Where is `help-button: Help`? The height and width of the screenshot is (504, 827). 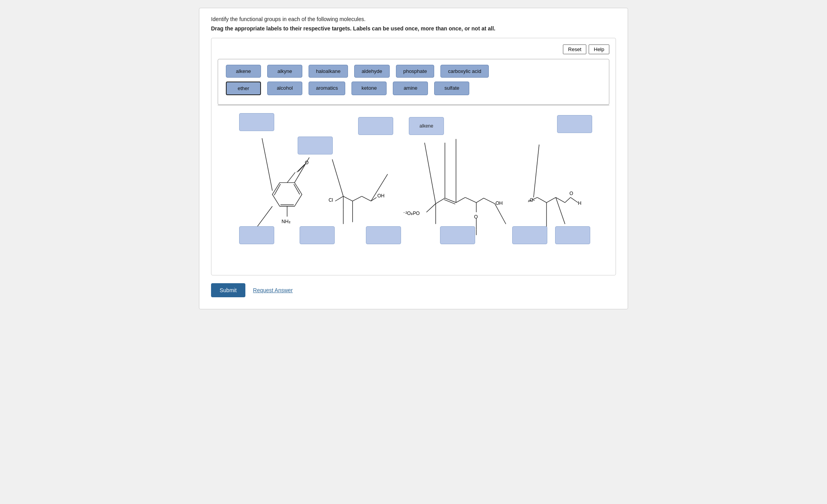
help-button: Help is located at coordinates (599, 49).